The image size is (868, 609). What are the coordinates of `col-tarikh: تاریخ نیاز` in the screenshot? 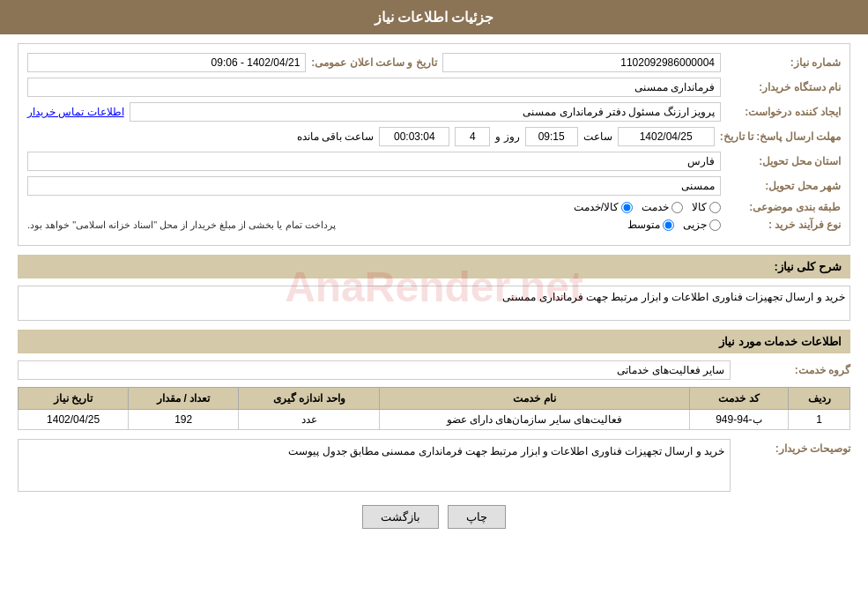 It's located at (74, 398).